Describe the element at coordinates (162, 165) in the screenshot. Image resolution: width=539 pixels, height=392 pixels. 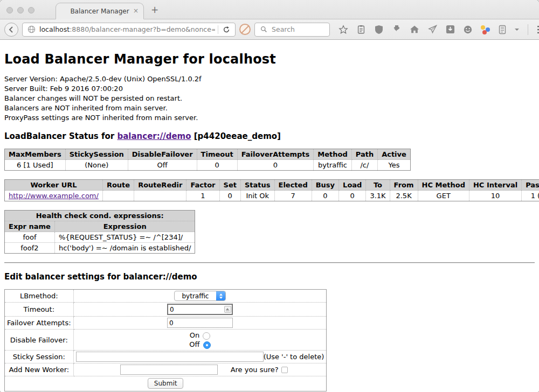
I see `table-cell: Off` at that location.